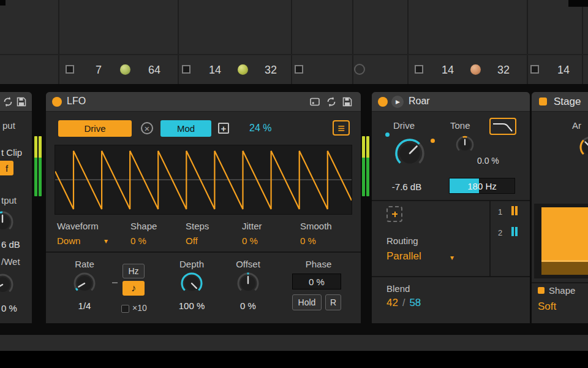 This screenshot has width=588, height=368. I want to click on dry-wet-value: 0 %, so click(9, 308).